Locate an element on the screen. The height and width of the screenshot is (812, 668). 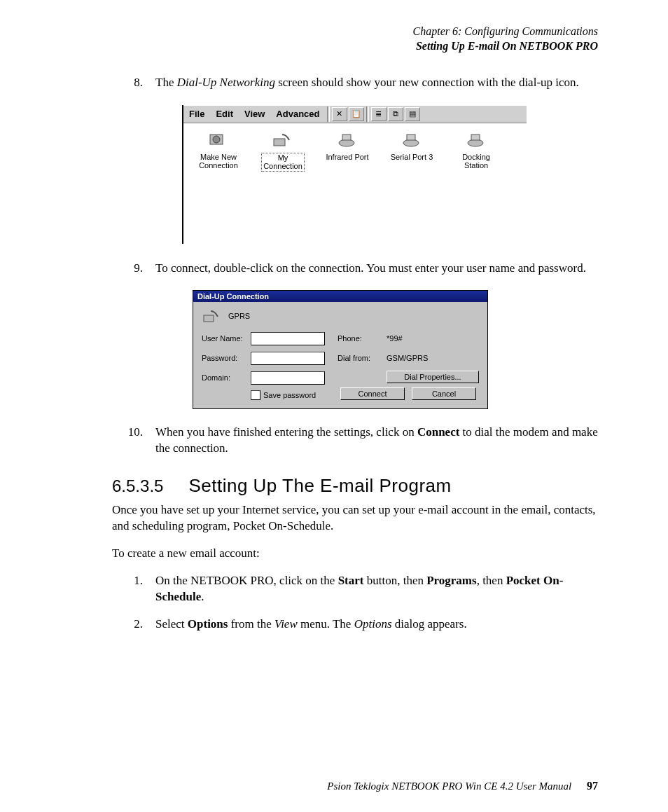
menu-file: File is located at coordinates (197, 113).